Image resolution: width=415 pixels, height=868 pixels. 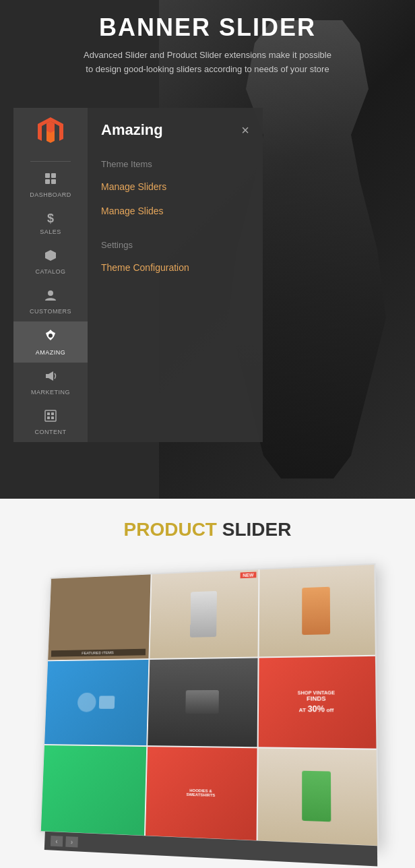 What do you see at coordinates (175, 268) in the screenshot?
I see `menu-item-theme-config: Theme Configuration` at bounding box center [175, 268].